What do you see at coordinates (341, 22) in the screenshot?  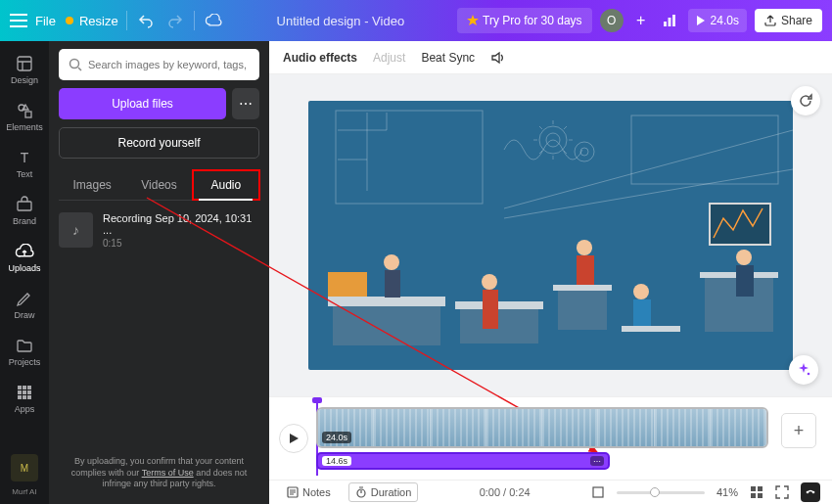 I see `document-title: Untitled design - Video` at bounding box center [341, 22].